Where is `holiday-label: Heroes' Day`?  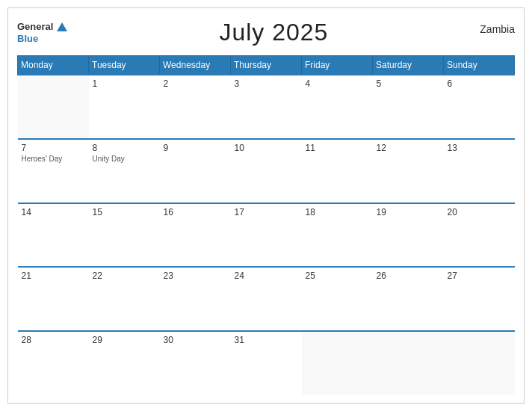
holiday-label: Heroes' Day is located at coordinates (54, 158).